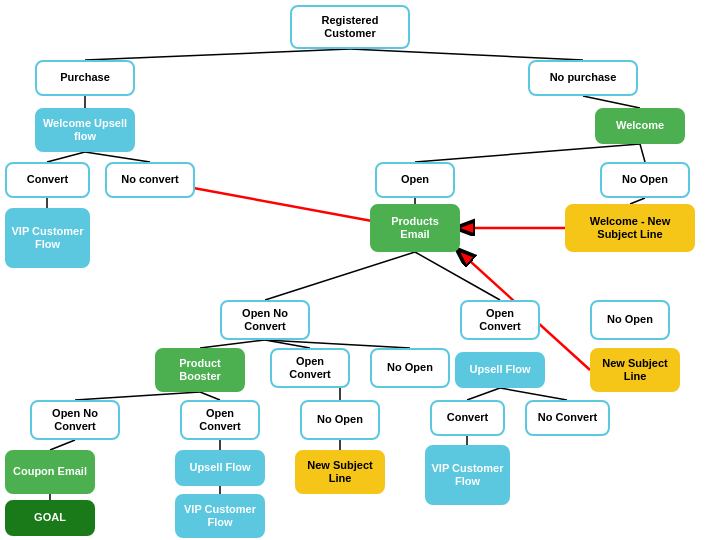  What do you see at coordinates (500, 320) in the screenshot?
I see `open-convert-right-node: Open Convert` at bounding box center [500, 320].